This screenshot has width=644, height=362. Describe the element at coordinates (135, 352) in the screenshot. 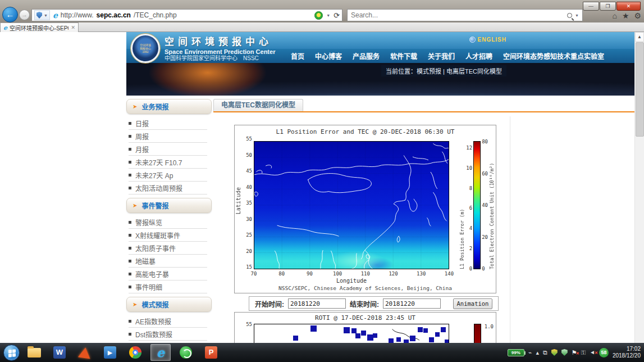

I see `taskbar-chrome-icon` at that location.